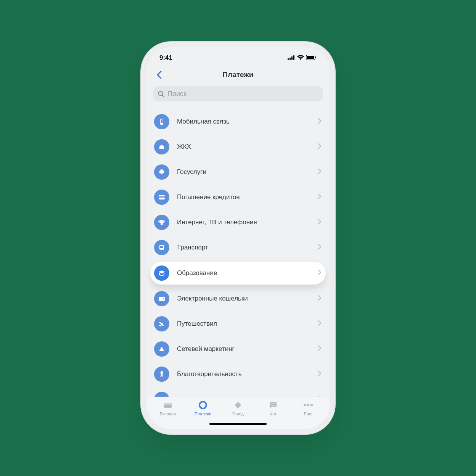 Image resolution: width=476 pixels, height=476 pixels. Describe the element at coordinates (238, 392) in the screenshot. I see `category-social: Социальные сети` at that location.